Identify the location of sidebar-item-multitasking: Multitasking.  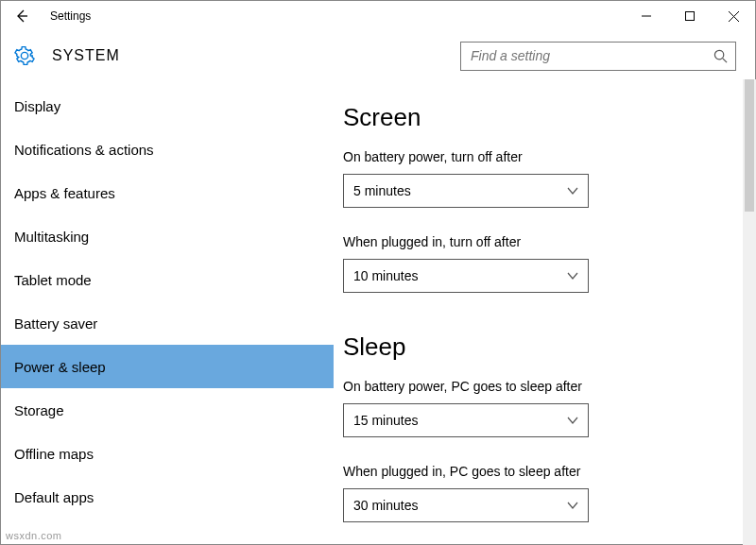
(167, 236).